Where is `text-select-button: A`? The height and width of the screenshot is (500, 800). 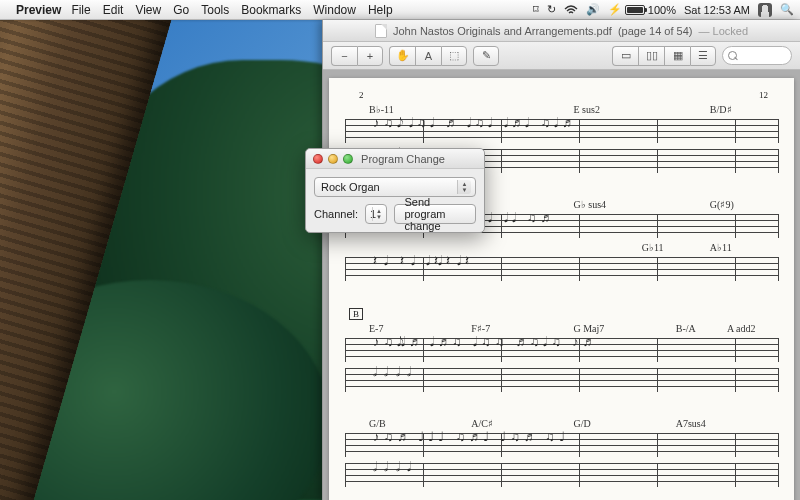
text-select-button: A is located at coordinates (428, 56).